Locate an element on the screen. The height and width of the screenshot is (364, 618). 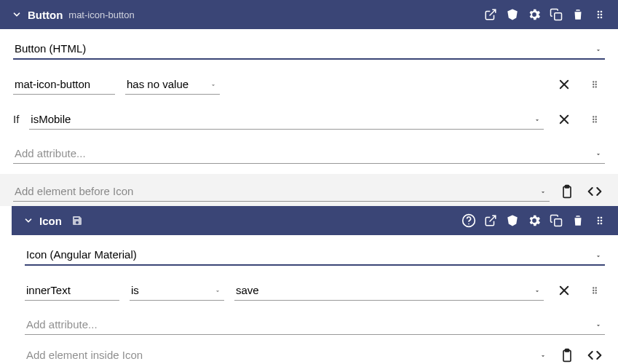
add-element-inside-input is located at coordinates (287, 355).